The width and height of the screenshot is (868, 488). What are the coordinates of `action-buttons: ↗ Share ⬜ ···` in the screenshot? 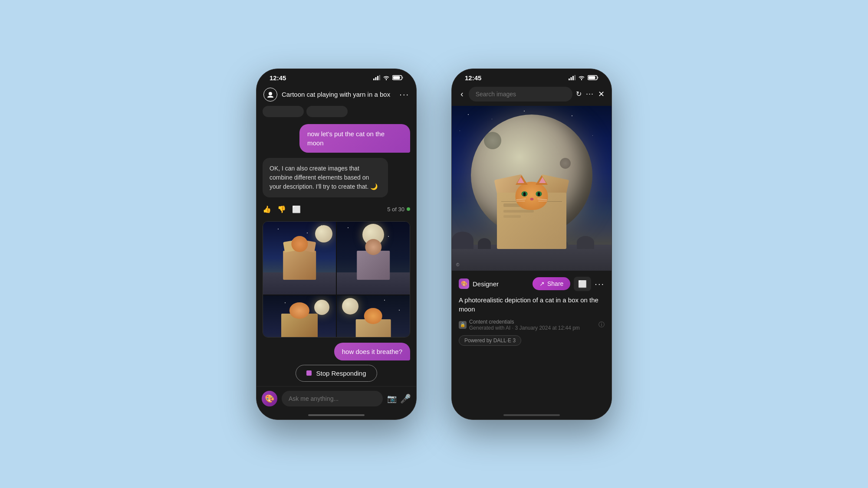 It's located at (569, 284).